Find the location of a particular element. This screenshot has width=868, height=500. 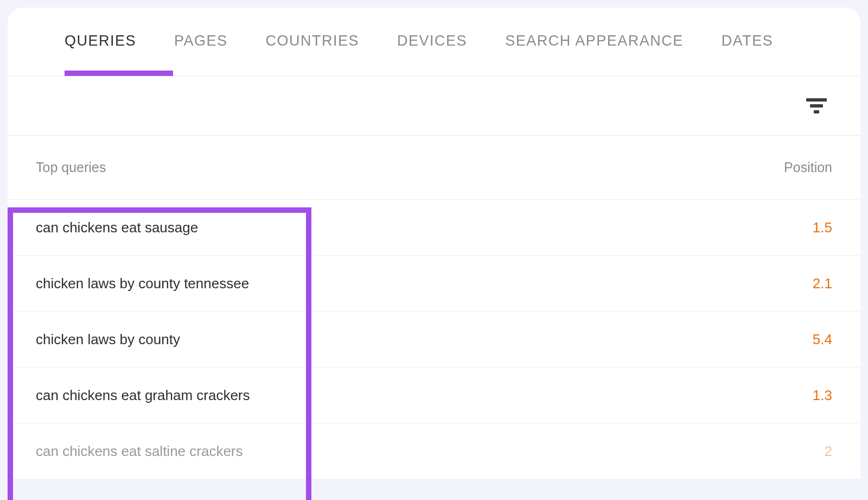

tab-search-appearance: SEARCH APPEARANCE is located at coordinates (595, 54).